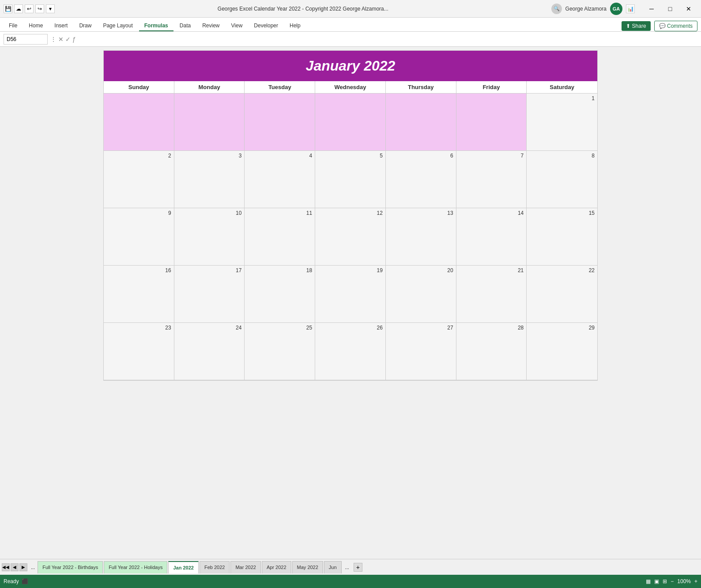 The image size is (701, 588). Describe the element at coordinates (492, 294) in the screenshot. I see `table-row: 21` at that location.